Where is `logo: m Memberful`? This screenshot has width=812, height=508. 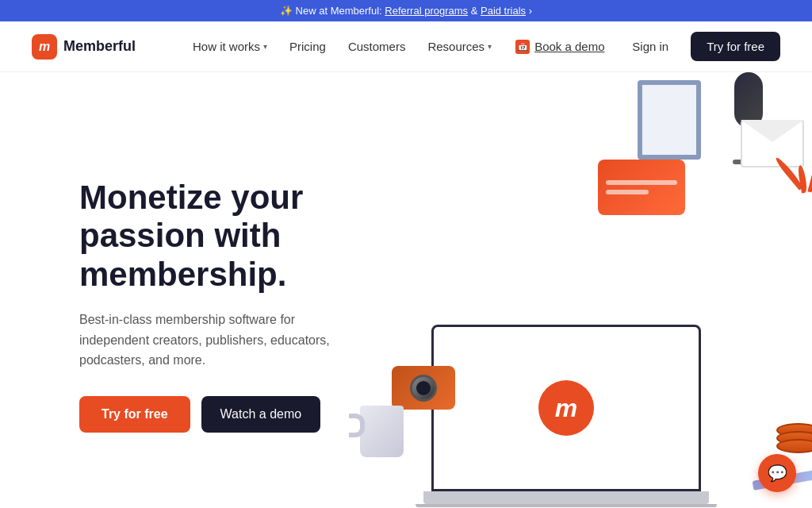
logo: m Memberful is located at coordinates (84, 47).